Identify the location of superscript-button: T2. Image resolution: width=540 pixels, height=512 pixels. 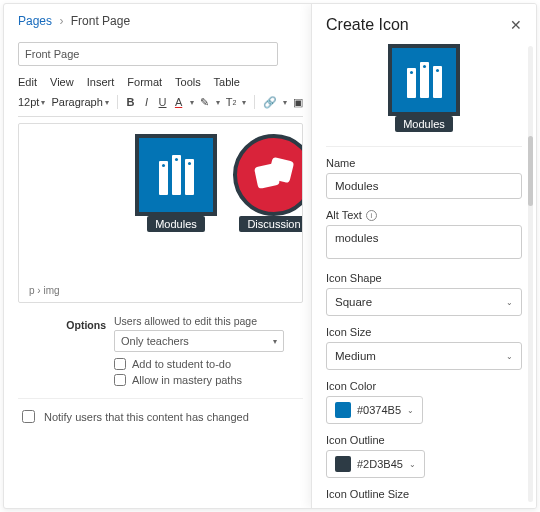
(232, 102).